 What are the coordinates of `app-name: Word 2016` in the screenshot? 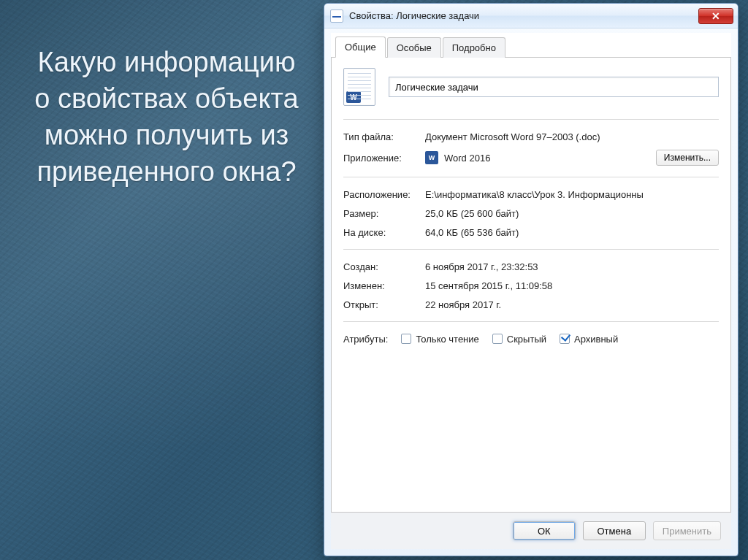 It's located at (468, 158).